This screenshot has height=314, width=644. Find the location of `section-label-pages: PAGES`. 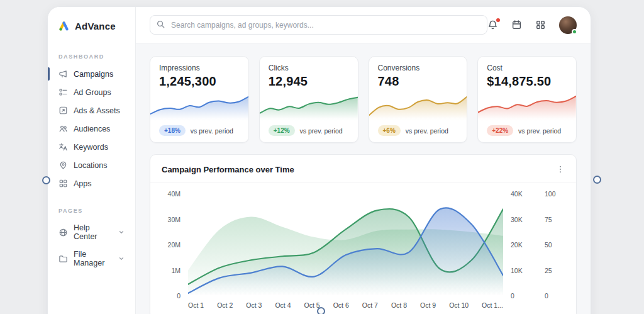

section-label-pages: PAGES is located at coordinates (92, 210).